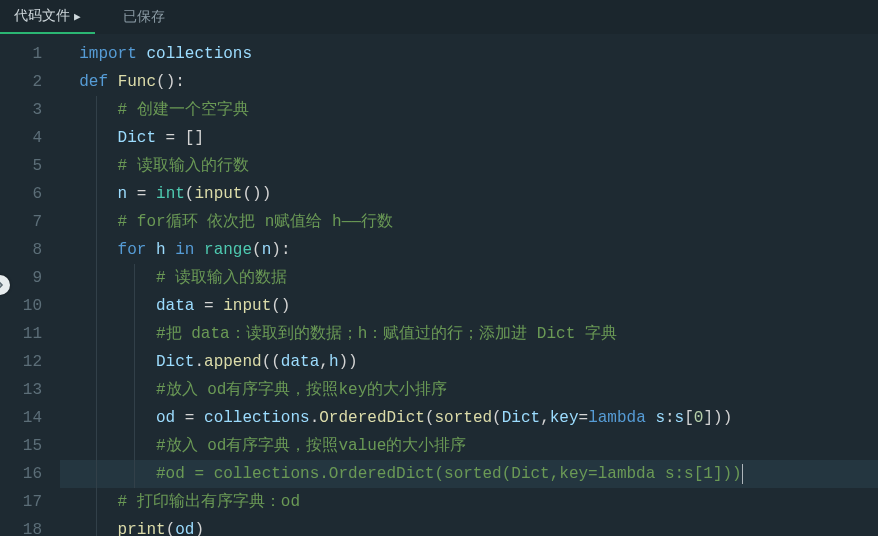  Describe the element at coordinates (742, 474) in the screenshot. I see `text-cursor` at that location.